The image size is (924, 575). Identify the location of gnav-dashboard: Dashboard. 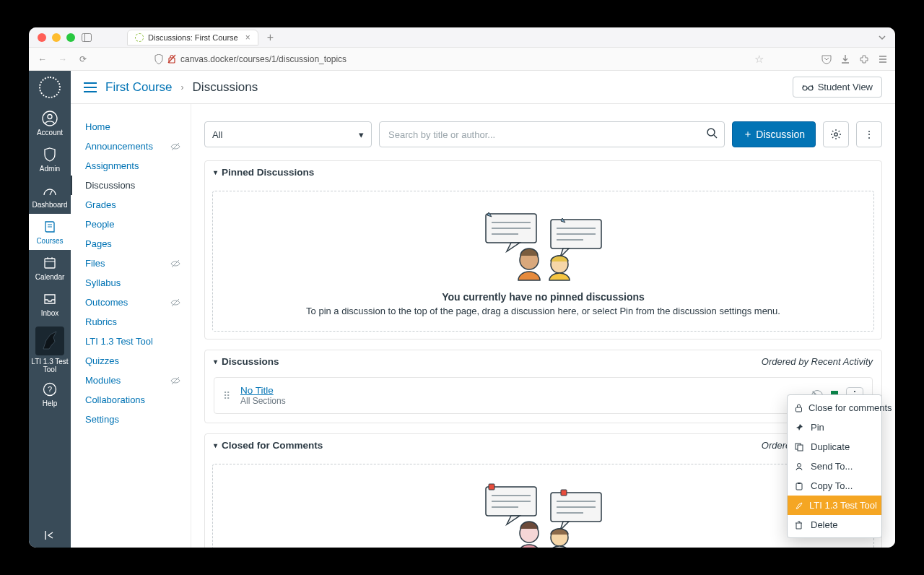
(50, 196).